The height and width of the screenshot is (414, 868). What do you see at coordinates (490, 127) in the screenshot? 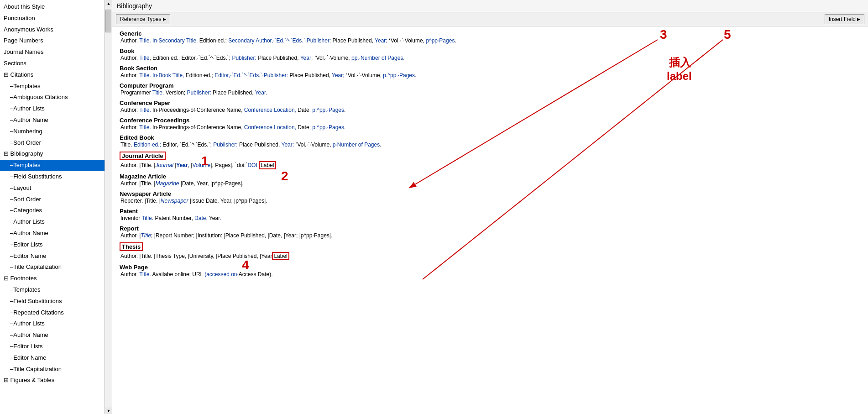
I see `ref-template-conference-proceedings: Author. Title. In·Proceedings·of·Confere…` at bounding box center [490, 127].